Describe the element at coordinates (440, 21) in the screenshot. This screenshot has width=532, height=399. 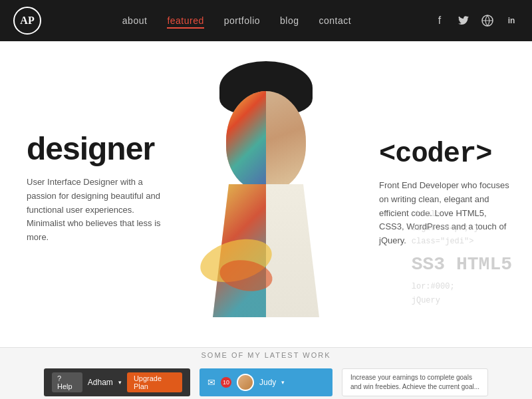
I see `facebook-icon: f` at that location.